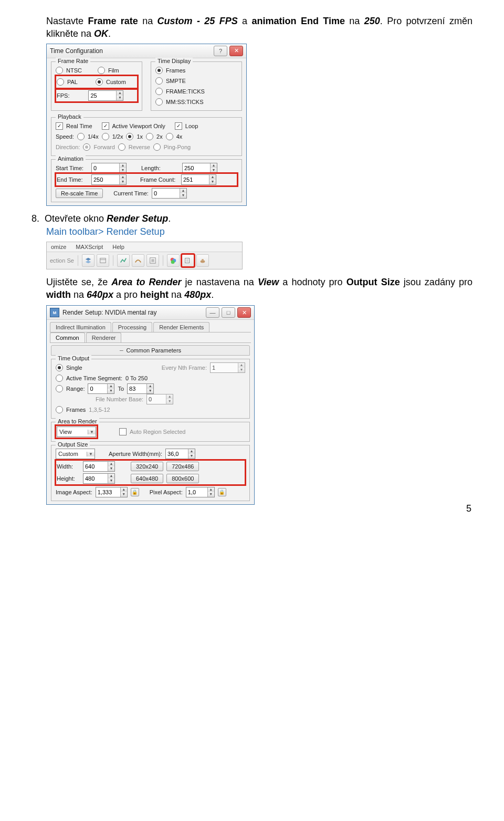 The width and height of the screenshot is (504, 821). Describe the element at coordinates (106, 126) in the screenshot. I see `avo-checkbox` at that location.